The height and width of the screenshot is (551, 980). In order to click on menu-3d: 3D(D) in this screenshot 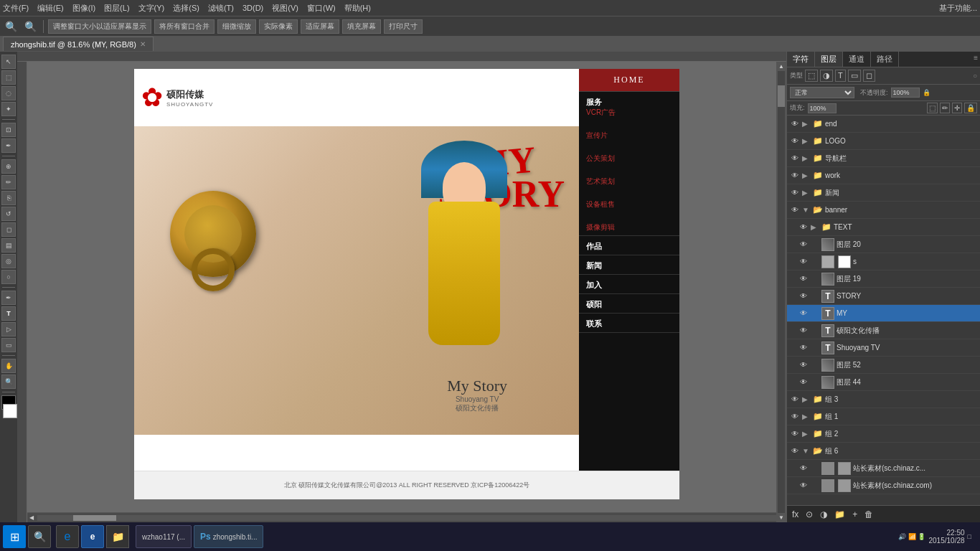, I will do `click(253, 8)`.